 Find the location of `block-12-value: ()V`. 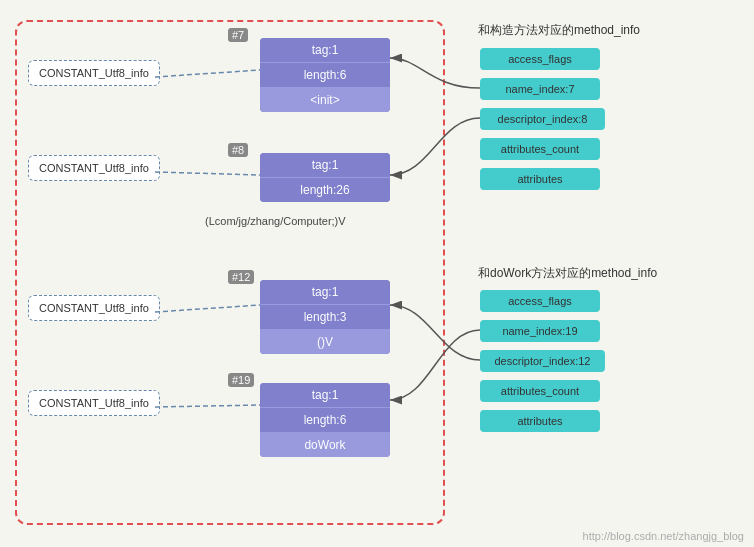

block-12-value: ()V is located at coordinates (325, 342).